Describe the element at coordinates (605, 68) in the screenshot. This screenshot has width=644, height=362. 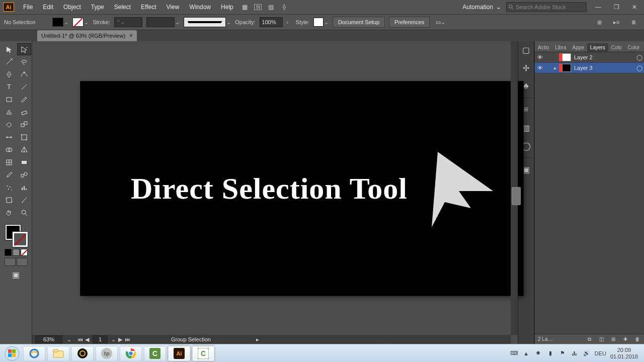
I see `layer-name: Layer 3` at that location.